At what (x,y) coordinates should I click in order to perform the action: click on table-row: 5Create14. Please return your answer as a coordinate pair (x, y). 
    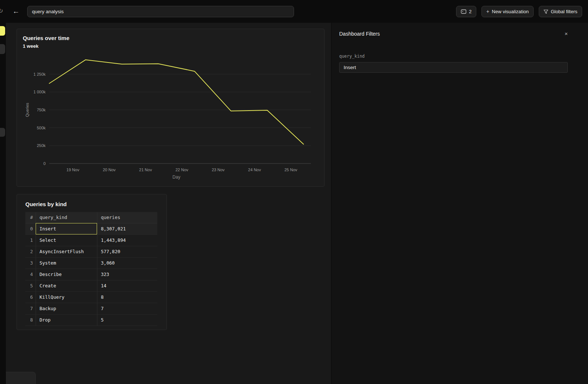
    Looking at the image, I should click on (91, 286).